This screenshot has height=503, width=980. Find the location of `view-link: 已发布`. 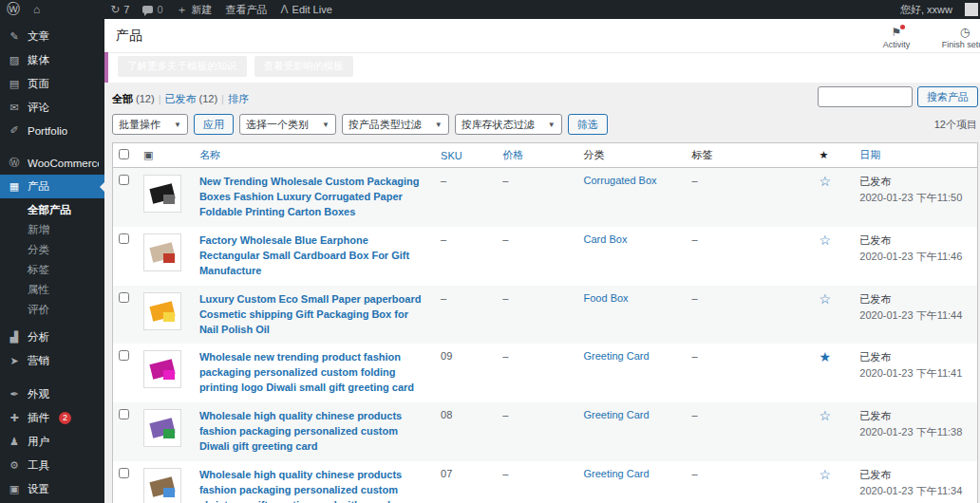

view-link: 已发布 is located at coordinates (180, 99).